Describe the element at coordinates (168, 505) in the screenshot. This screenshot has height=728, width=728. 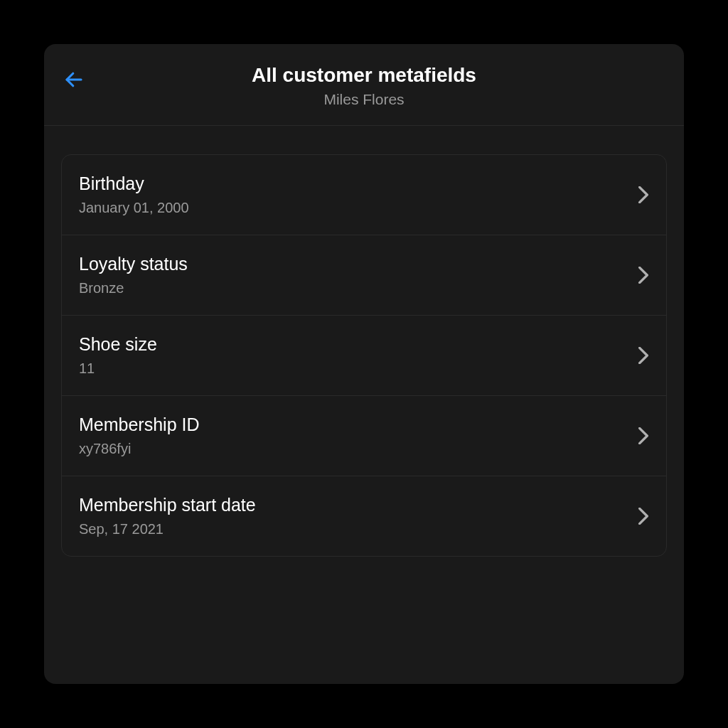
I see `list-item-label: Membership start date` at that location.